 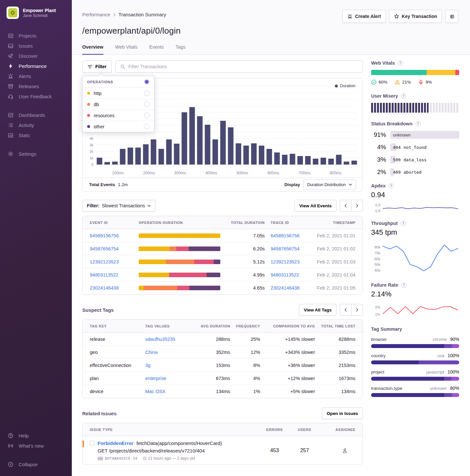 What do you see at coordinates (36, 464) in the screenshot?
I see `sidebar-item-collapse: Collapse` at bounding box center [36, 464].